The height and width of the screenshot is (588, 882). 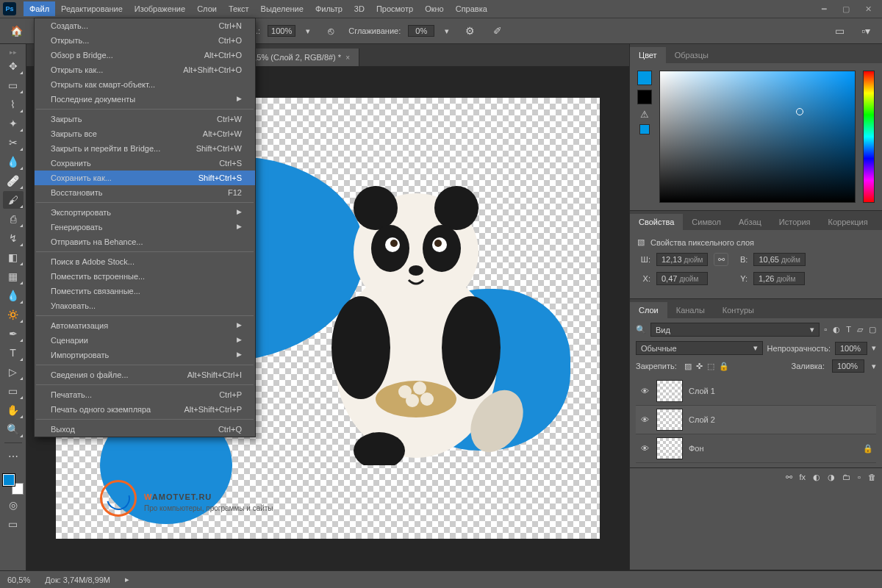 What do you see at coordinates (145, 326) in the screenshot?
I see `menu-item: Автоматизация▶` at bounding box center [145, 326].